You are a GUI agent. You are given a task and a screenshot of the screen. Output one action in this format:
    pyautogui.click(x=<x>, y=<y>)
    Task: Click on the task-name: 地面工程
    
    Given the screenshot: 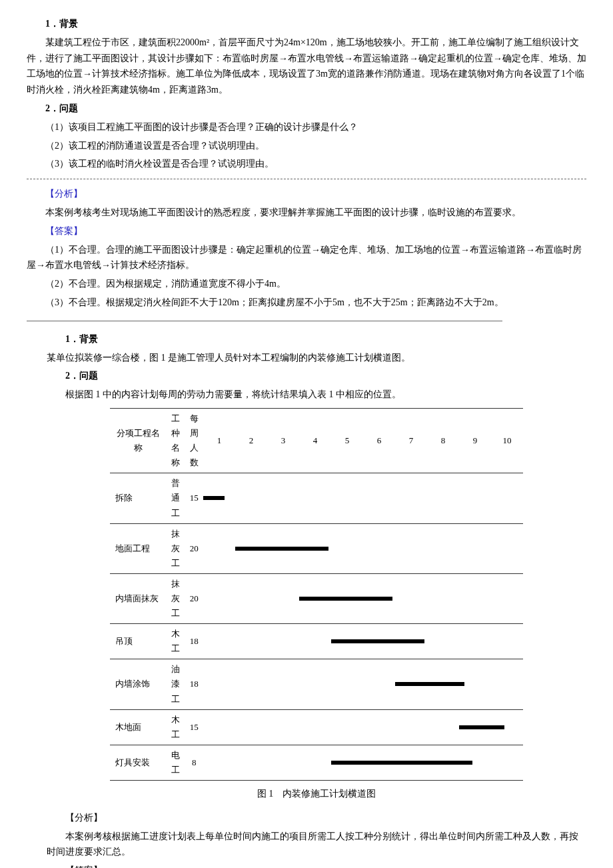 What is the action you would take?
    pyautogui.click(x=138, y=548)
    